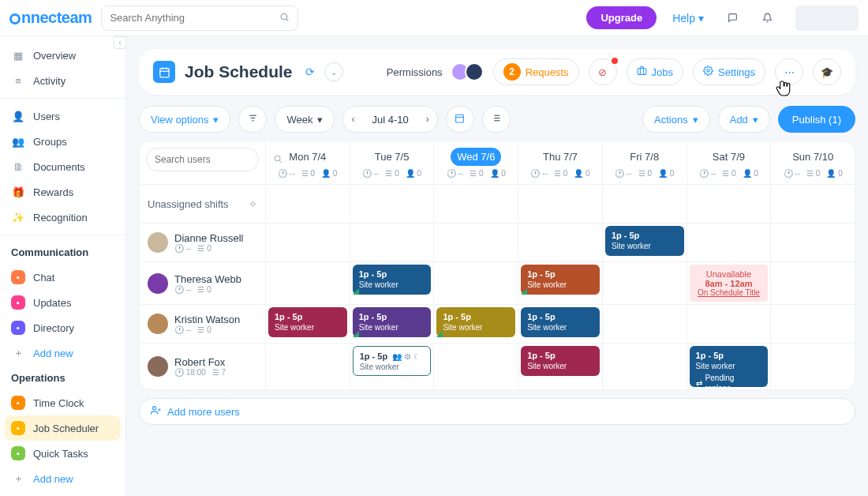  What do you see at coordinates (63, 116) in the screenshot?
I see `sidebar-item-users: 👤Users` at bounding box center [63, 116].